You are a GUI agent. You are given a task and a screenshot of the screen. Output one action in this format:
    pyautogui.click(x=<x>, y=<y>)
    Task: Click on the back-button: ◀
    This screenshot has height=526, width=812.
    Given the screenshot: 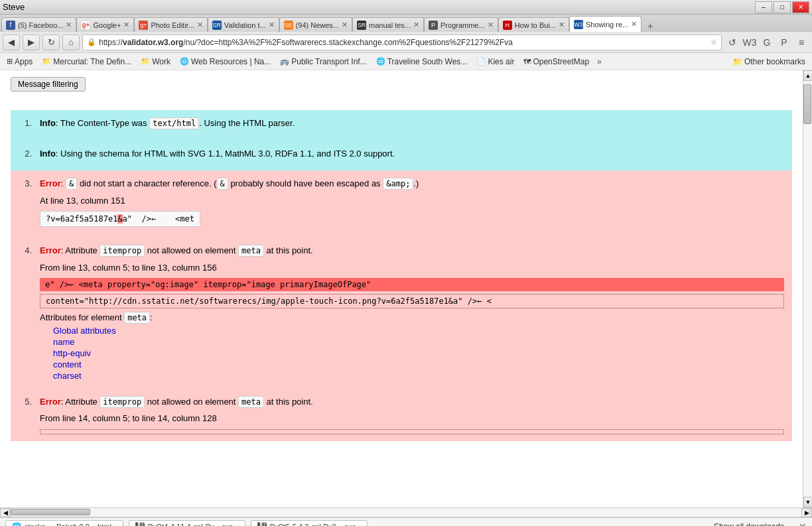 What is the action you would take?
    pyautogui.click(x=11, y=42)
    